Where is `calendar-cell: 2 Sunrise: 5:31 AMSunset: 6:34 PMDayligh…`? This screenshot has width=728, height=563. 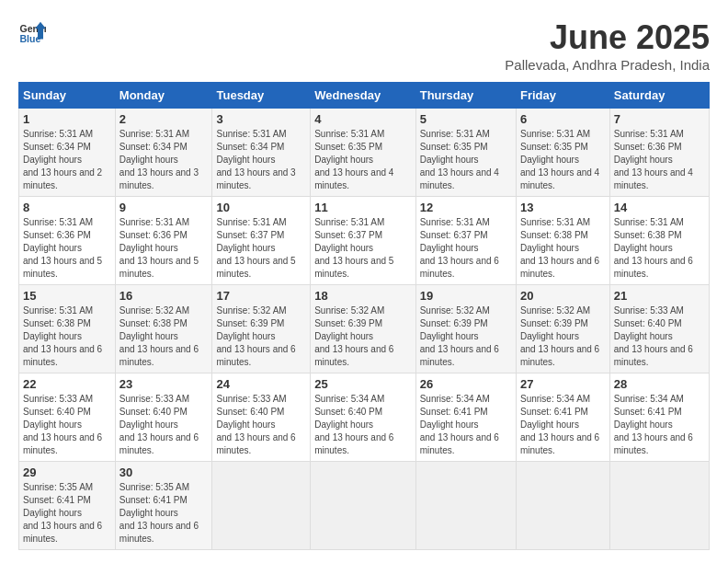 calendar-cell: 2 Sunrise: 5:31 AMSunset: 6:34 PMDayligh… is located at coordinates (164, 153).